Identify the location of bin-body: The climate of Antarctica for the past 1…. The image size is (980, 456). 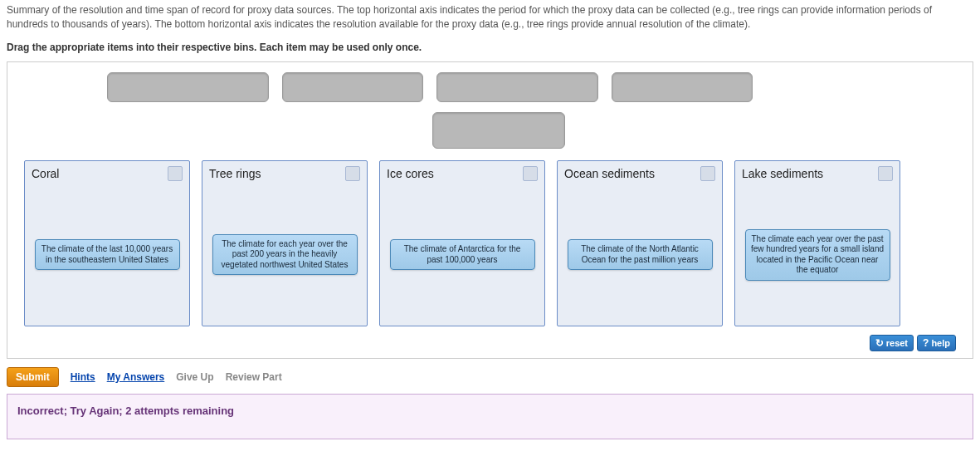
(462, 255).